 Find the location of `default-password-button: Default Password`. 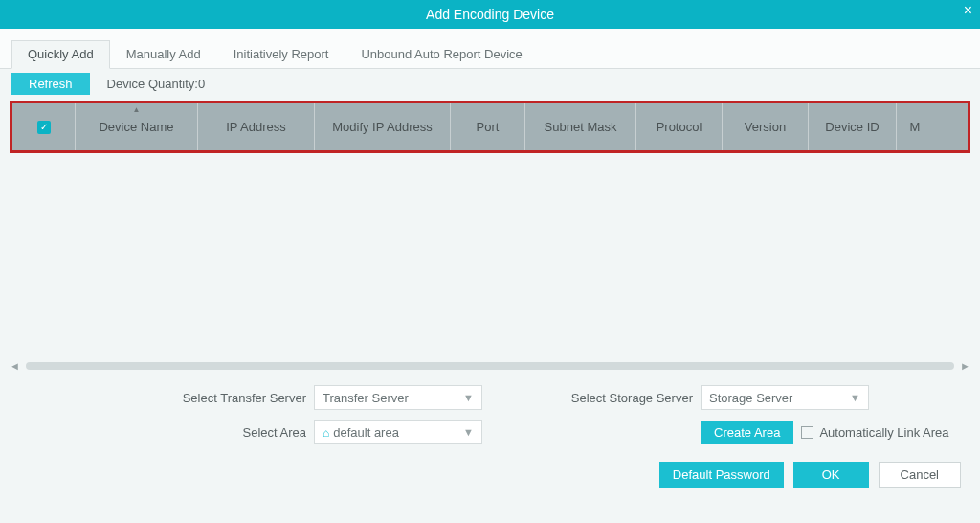

default-password-button: Default Password is located at coordinates (722, 475).